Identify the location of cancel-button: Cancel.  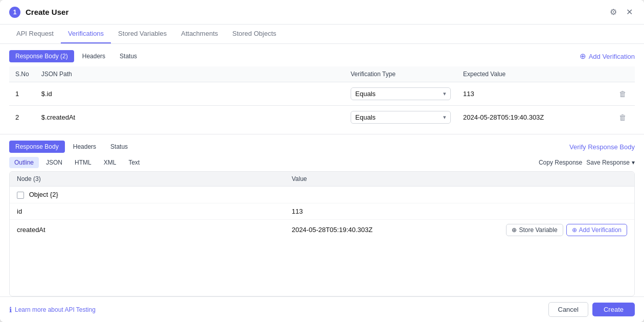
(568, 310).